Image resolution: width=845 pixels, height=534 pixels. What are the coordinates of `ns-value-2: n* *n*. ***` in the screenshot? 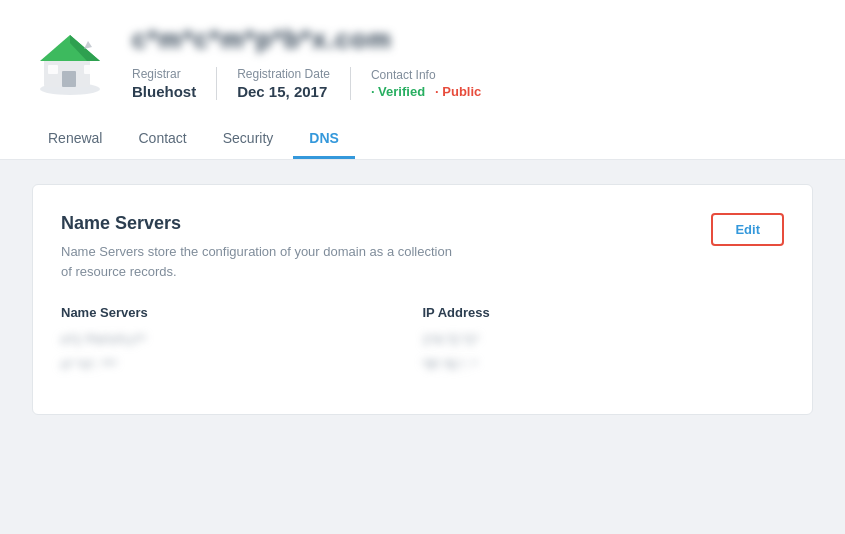 It's located at (242, 364).